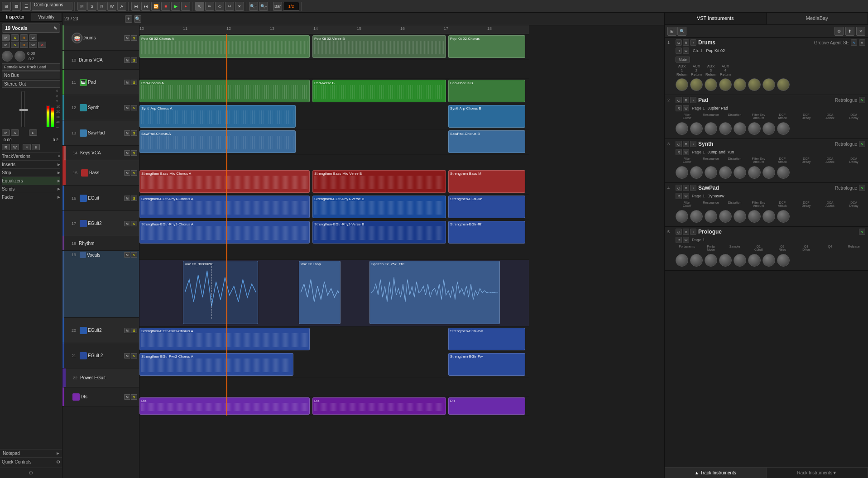  I want to click on prologue-r-icon: R, so click(679, 240).